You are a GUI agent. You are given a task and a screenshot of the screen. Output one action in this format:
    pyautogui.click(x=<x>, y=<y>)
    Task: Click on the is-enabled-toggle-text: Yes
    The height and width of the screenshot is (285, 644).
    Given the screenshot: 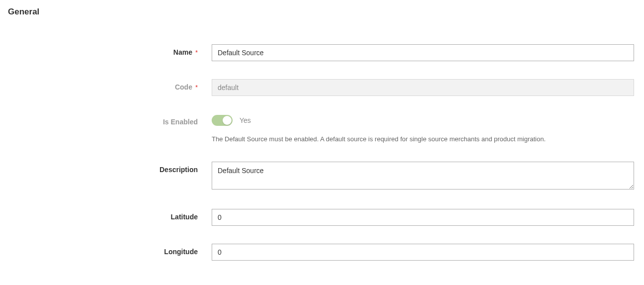 What is the action you would take?
    pyautogui.click(x=245, y=120)
    